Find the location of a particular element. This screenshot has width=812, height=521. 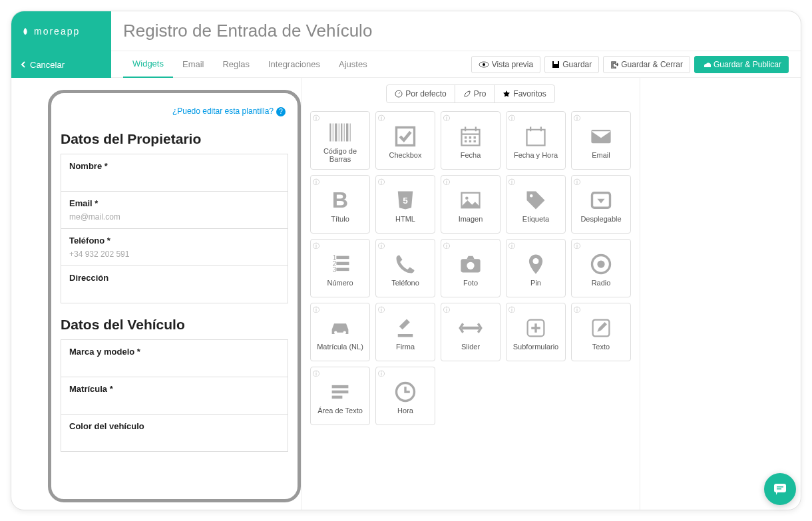

tab-integraciones: Integraciones is located at coordinates (294, 65).